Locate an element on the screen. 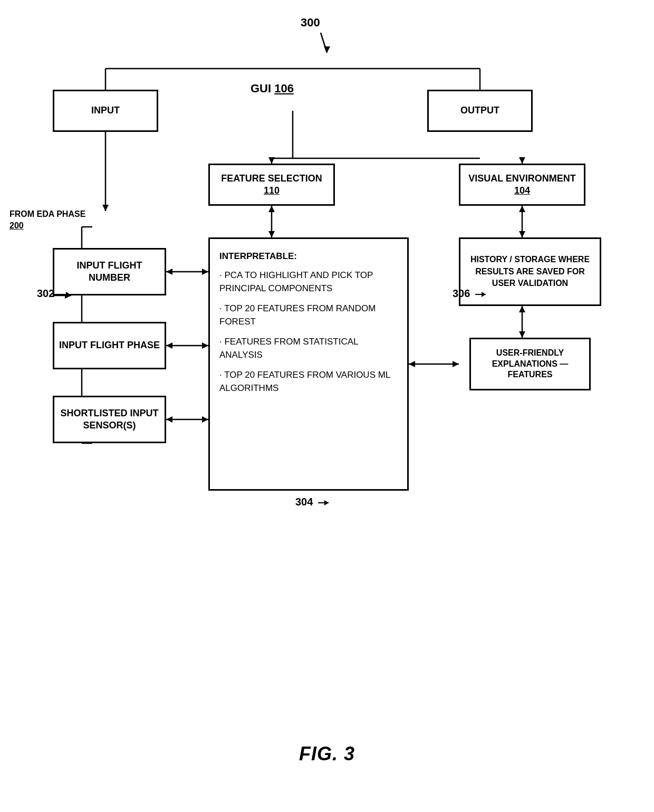 Image resolution: width=654 pixels, height=812 pixels. box-sensor: SHORTLISTED INPUT SENSOR(S) is located at coordinates (110, 419).